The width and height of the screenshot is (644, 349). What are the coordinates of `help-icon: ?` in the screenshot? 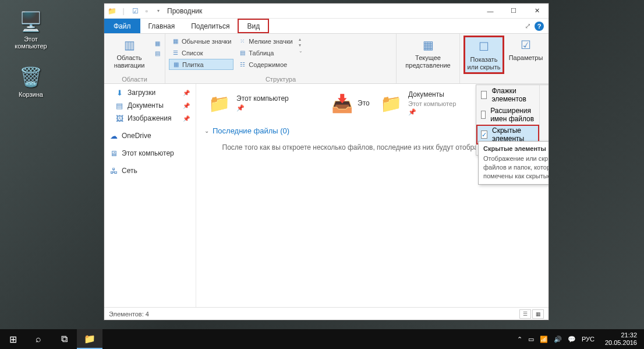 It's located at (539, 26).